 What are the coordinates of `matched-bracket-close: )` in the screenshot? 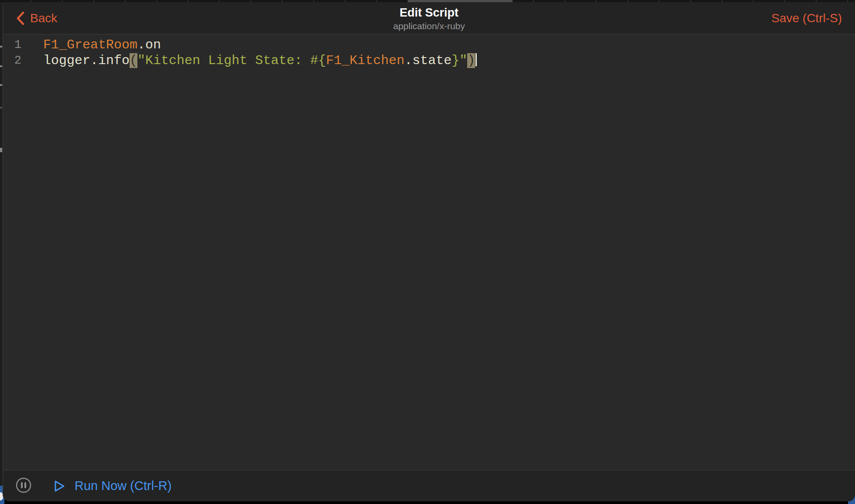 It's located at (471, 61).